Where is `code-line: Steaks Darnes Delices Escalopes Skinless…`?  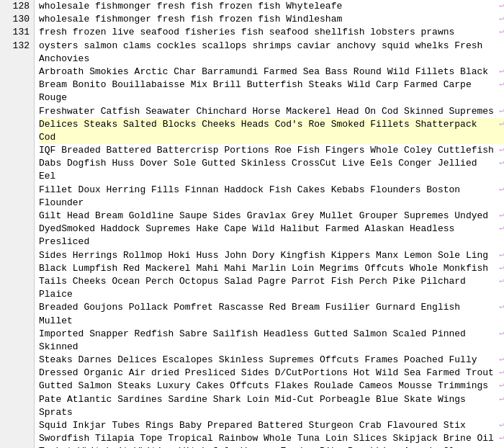 code-line: Steaks Darnes Delices Escalopes Skinless… is located at coordinates (271, 360).